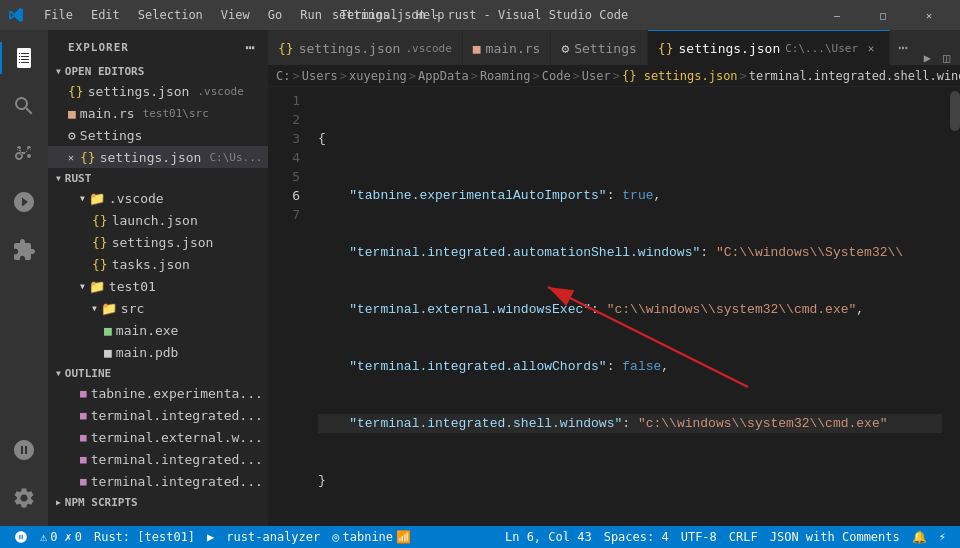 The width and height of the screenshot is (960, 548). What do you see at coordinates (158, 352) in the screenshot?
I see `file-main-pdb: ■ main.pdb` at bounding box center [158, 352].